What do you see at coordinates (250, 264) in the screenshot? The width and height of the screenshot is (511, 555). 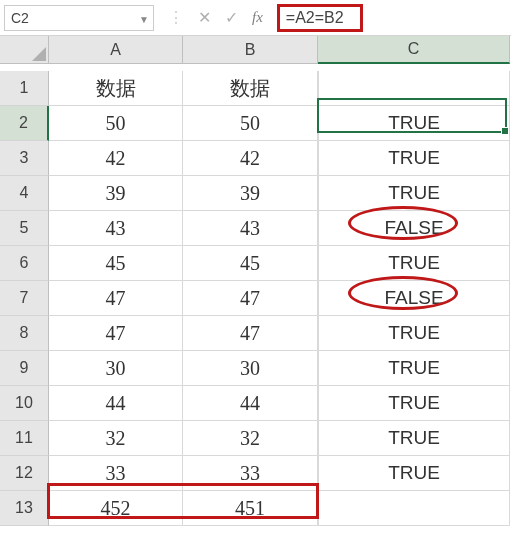 I see `cell-B6: 45` at bounding box center [250, 264].